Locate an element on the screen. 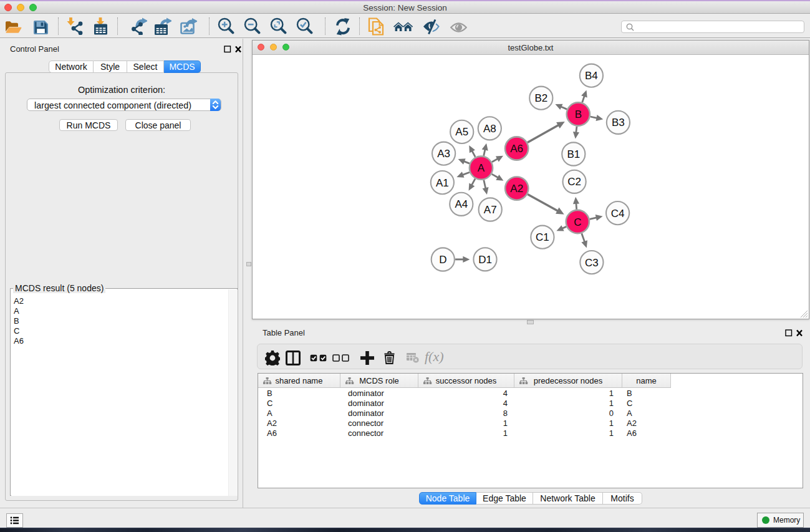 The width and height of the screenshot is (810, 532). svg-text: A is located at coordinates (481, 168).